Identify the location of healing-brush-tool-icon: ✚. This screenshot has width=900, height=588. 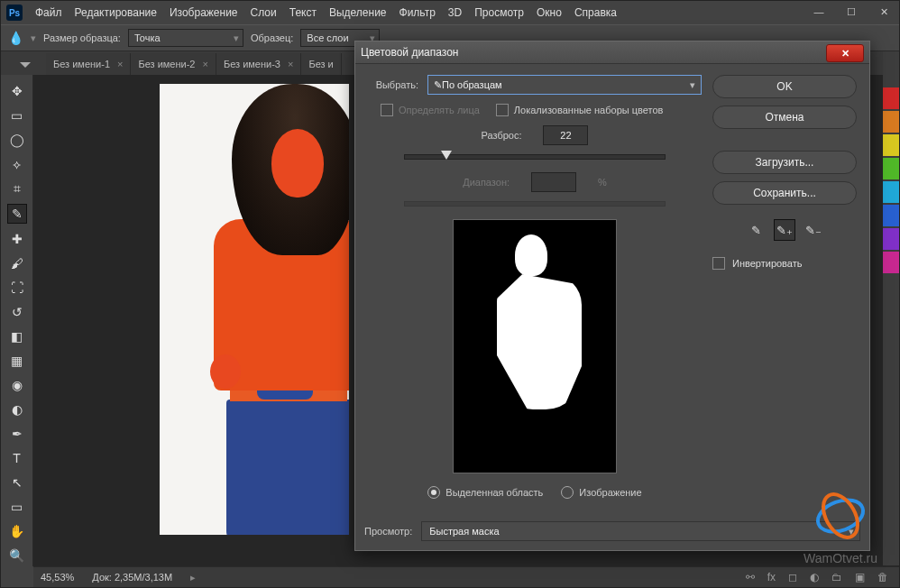
(17, 239).